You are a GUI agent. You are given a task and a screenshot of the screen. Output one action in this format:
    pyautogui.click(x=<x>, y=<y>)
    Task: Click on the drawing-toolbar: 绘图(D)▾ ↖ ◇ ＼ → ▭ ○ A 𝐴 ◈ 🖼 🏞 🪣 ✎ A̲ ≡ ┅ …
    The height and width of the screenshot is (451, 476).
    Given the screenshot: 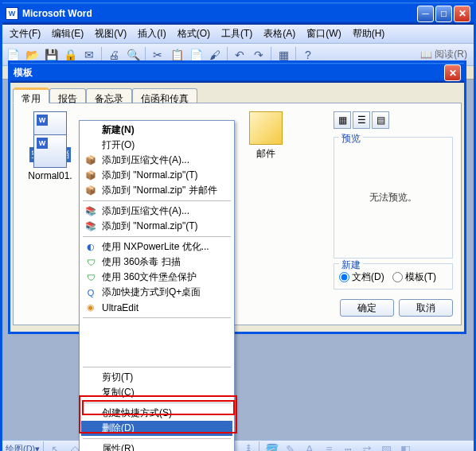 What is the action you would take?
    pyautogui.click(x=238, y=445)
    